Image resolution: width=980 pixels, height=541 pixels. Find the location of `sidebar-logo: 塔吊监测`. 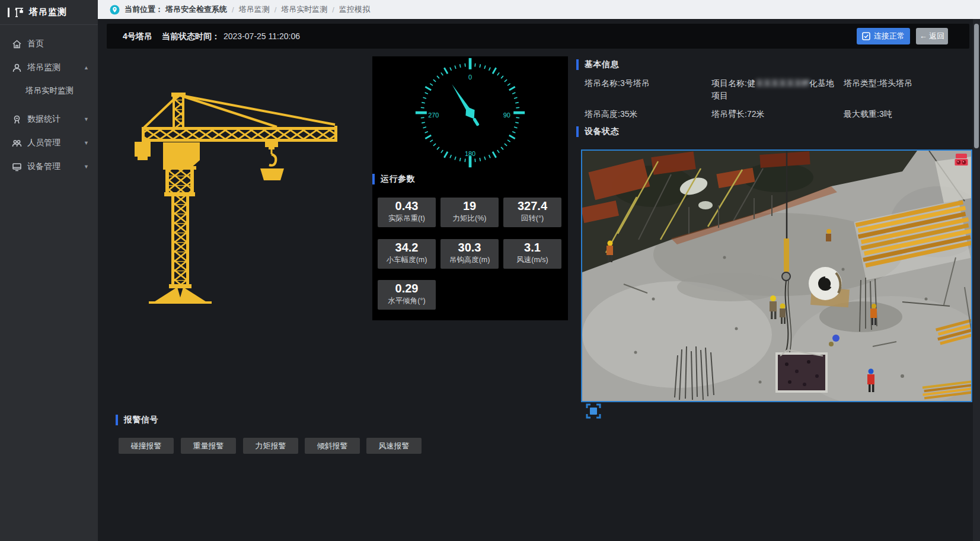

sidebar-logo: 塔吊监测 is located at coordinates (49, 12).